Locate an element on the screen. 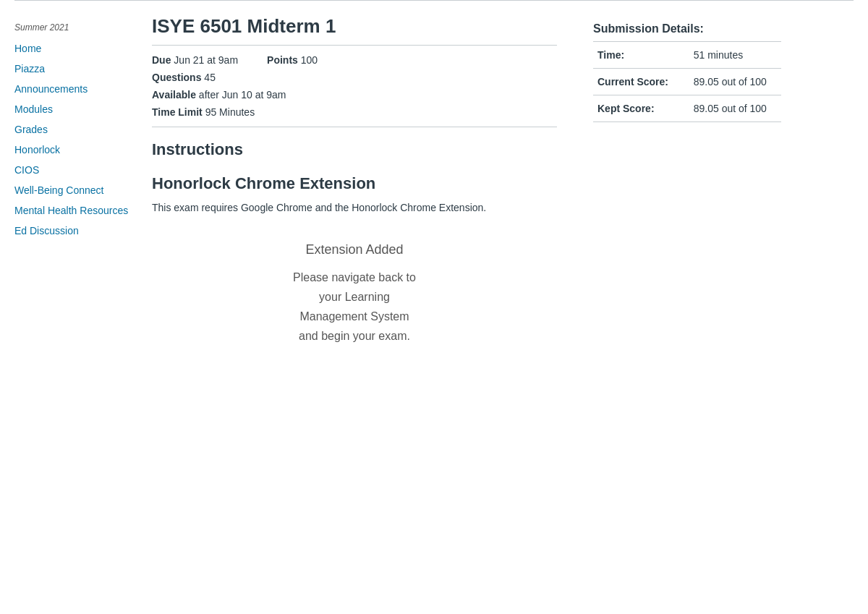 The image size is (868, 614). questions-label: Questions is located at coordinates (176, 77).